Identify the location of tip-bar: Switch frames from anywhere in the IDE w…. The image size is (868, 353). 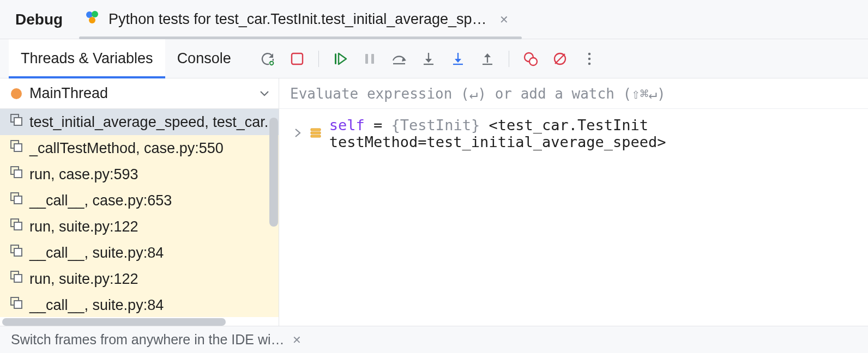
(434, 339).